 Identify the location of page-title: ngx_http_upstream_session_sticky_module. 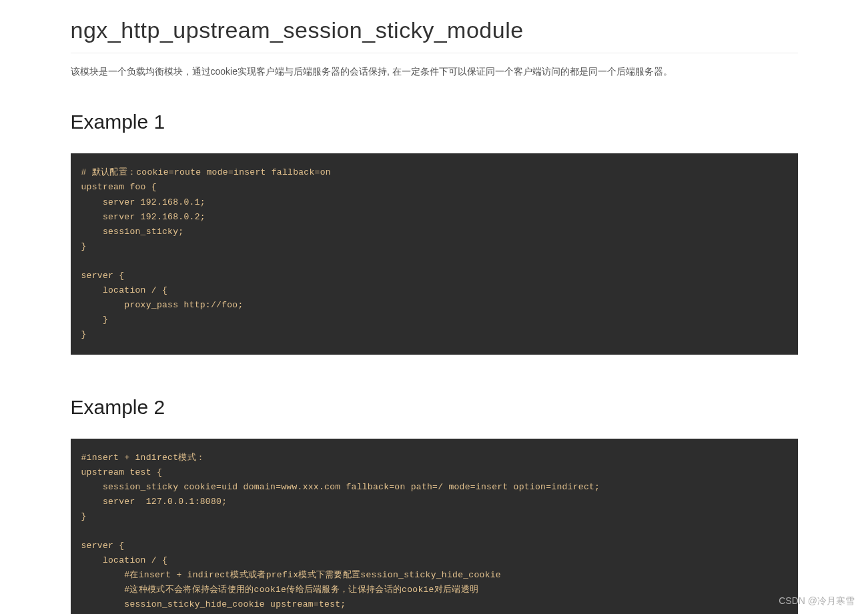
(434, 31).